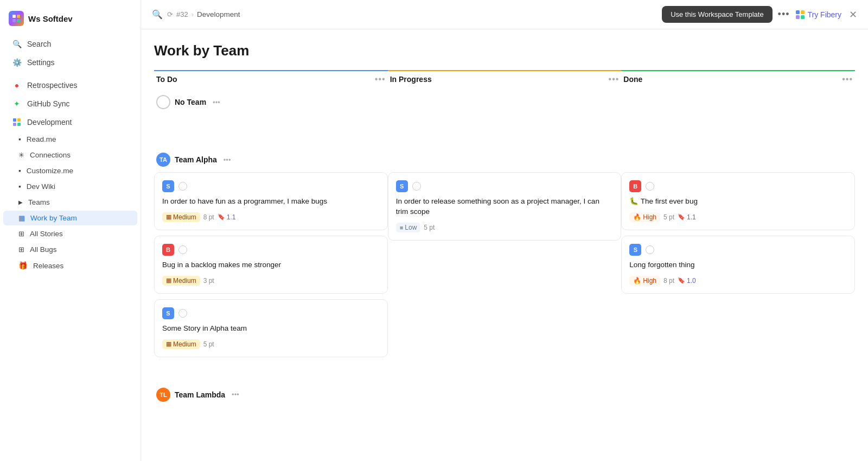 The width and height of the screenshot is (868, 461). What do you see at coordinates (16, 18) in the screenshot?
I see `workspace-icon` at bounding box center [16, 18].